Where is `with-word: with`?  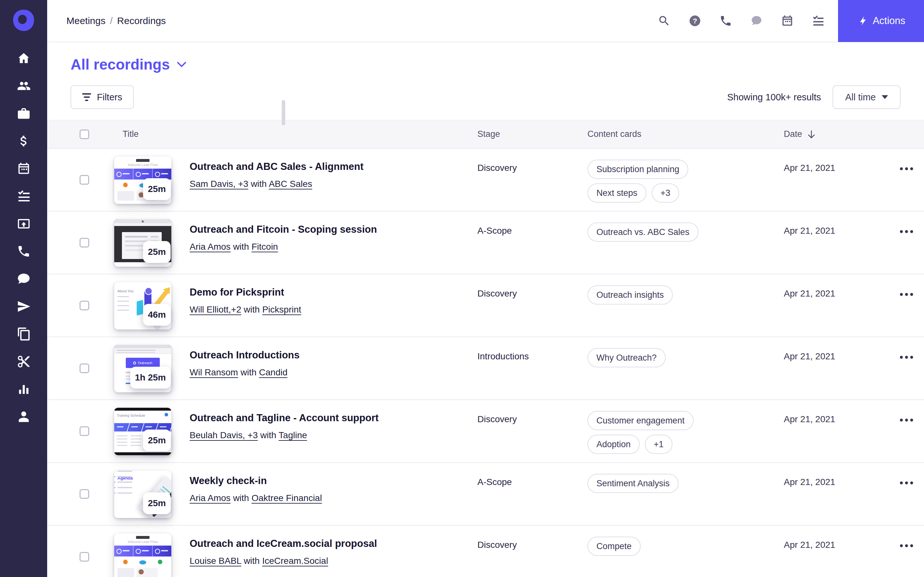 with-word: with is located at coordinates (268, 435).